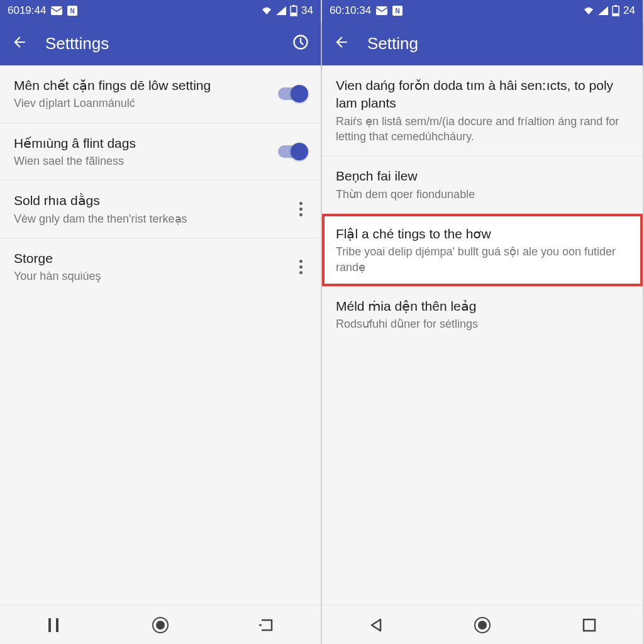 This screenshot has height=644, width=644. Describe the element at coordinates (169, 44) in the screenshot. I see `page-title: Setttings` at that location.